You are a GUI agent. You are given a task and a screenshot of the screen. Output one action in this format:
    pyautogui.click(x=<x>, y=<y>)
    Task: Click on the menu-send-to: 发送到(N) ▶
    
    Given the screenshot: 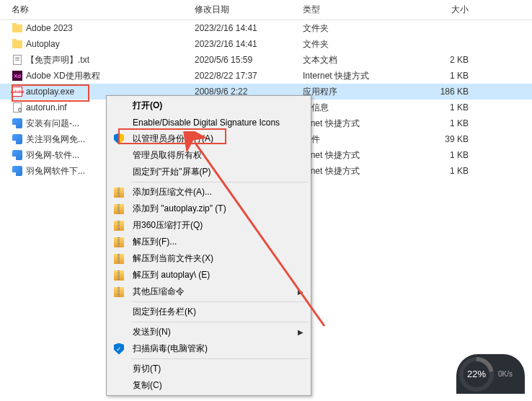 What is the action you would take?
    pyautogui.click(x=209, y=332)
    